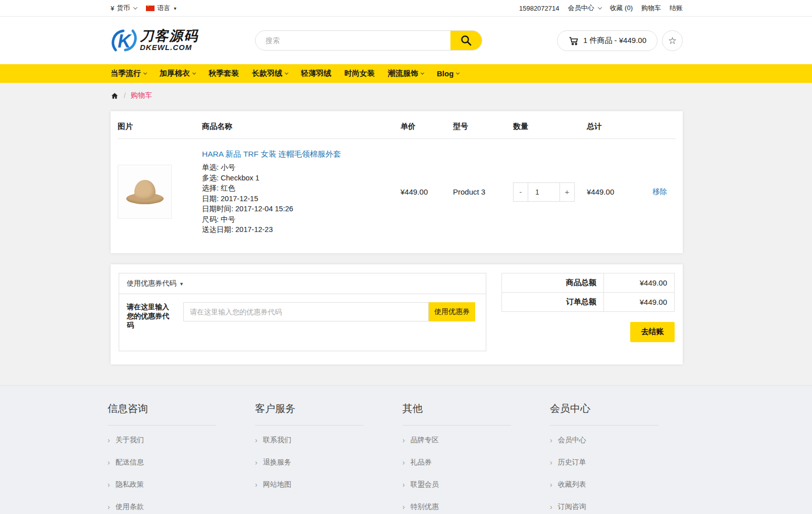 Image resolution: width=812 pixels, height=514 pixels. I want to click on cart-icon, so click(574, 40).